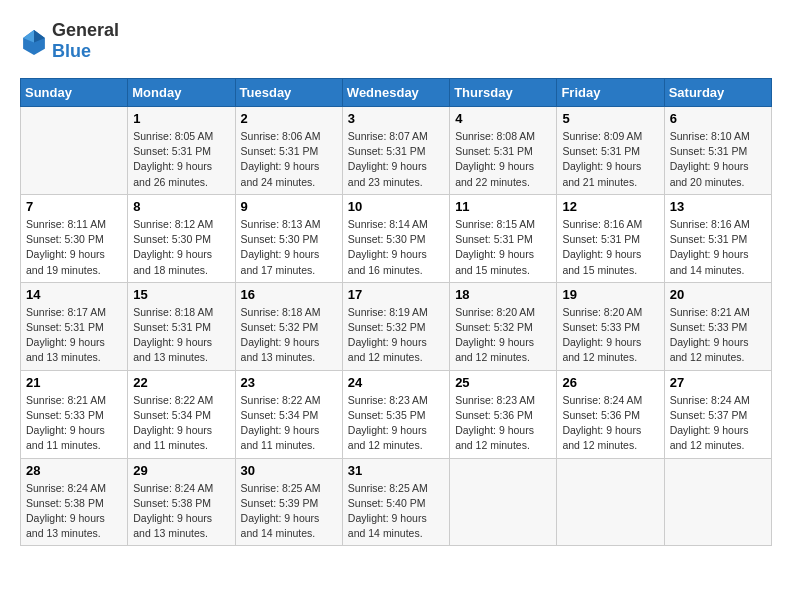 This screenshot has width=792, height=612. What do you see at coordinates (74, 294) in the screenshot?
I see `day-number: 14` at bounding box center [74, 294].